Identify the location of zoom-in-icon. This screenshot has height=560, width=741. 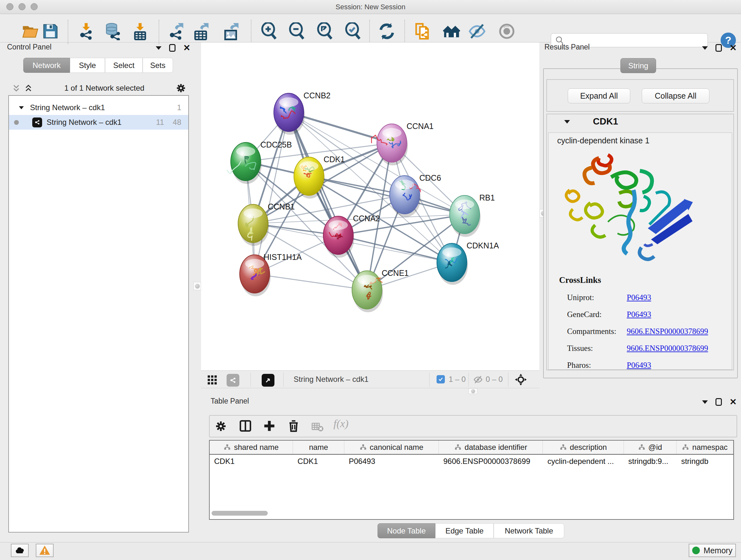
(270, 32).